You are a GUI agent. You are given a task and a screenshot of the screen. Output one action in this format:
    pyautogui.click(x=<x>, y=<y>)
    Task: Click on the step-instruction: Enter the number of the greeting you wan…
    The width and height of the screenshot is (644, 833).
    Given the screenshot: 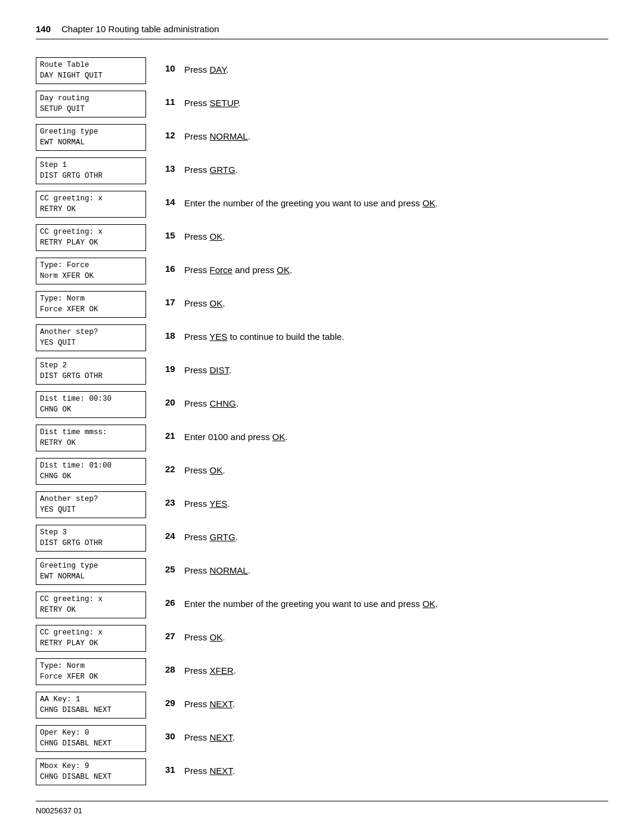 What is the action you would take?
    pyautogui.click(x=396, y=601)
    